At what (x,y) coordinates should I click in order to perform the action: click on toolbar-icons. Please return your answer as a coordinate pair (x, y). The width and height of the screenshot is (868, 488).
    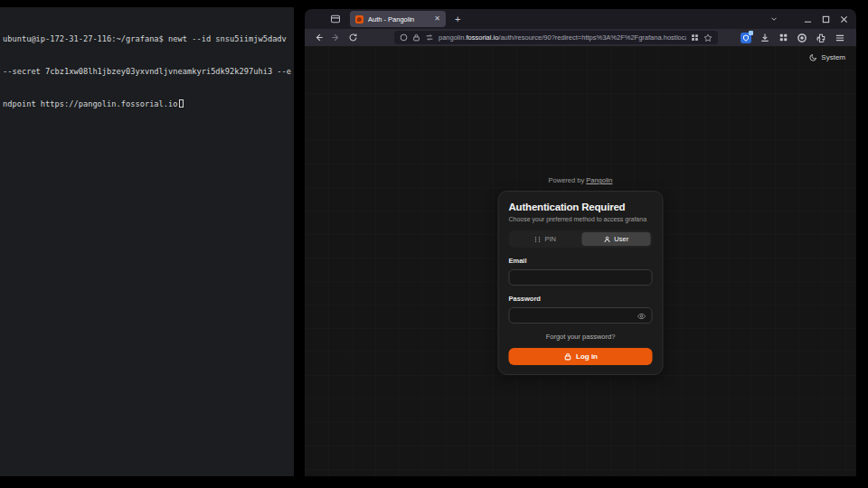
    Looking at the image, I should click on (793, 38).